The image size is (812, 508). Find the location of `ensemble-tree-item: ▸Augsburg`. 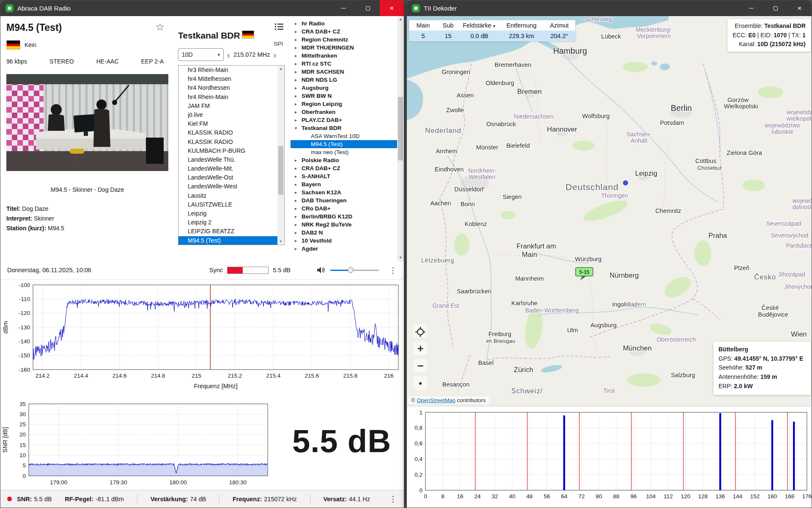

ensemble-tree-item: ▸Augsburg is located at coordinates (344, 88).